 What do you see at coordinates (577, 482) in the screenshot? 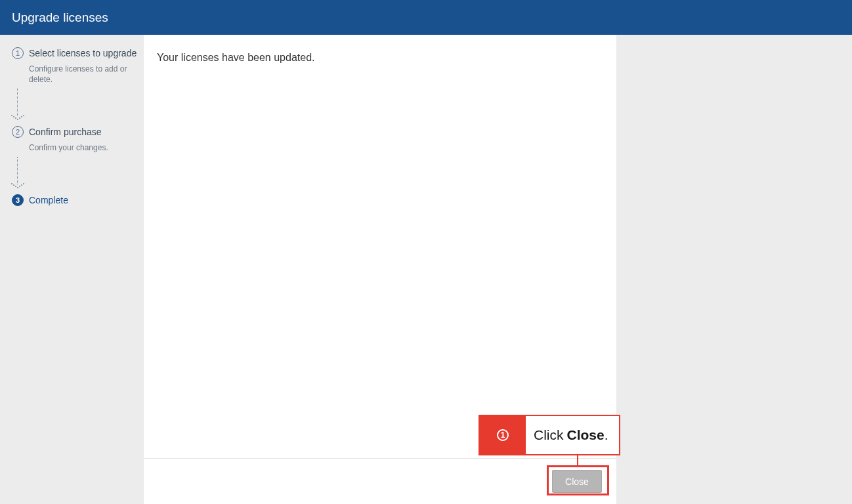
I see `close-button: Close` at bounding box center [577, 482].